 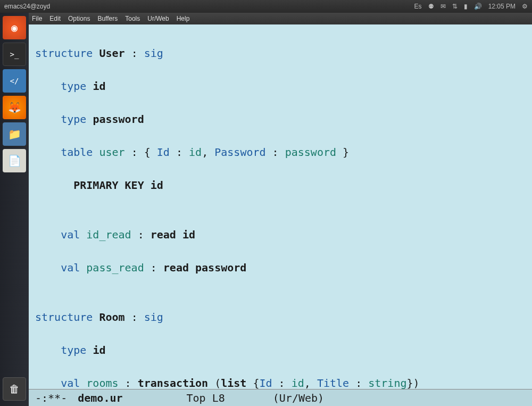 What do you see at coordinates (14, 134) in the screenshot?
I see `launcher-files-icon: 📁` at bounding box center [14, 134].